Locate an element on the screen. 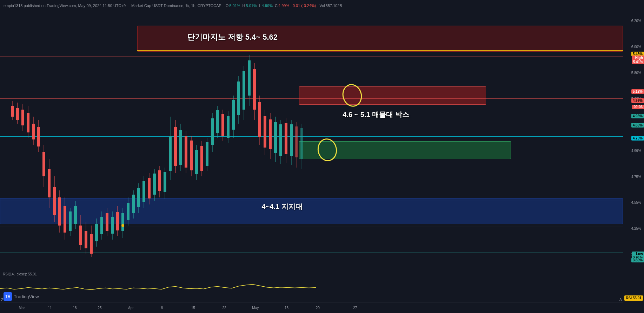  time-label-22: 22 is located at coordinates (224, 308).